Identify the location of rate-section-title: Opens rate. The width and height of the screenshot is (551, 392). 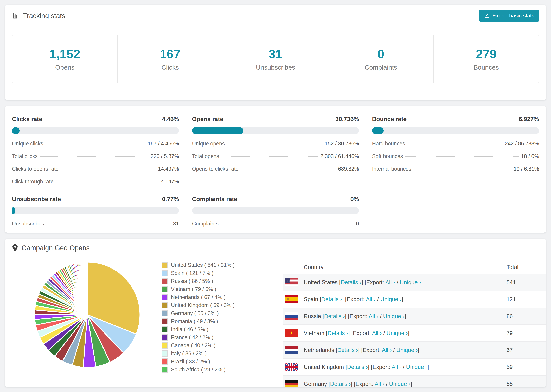
(208, 119).